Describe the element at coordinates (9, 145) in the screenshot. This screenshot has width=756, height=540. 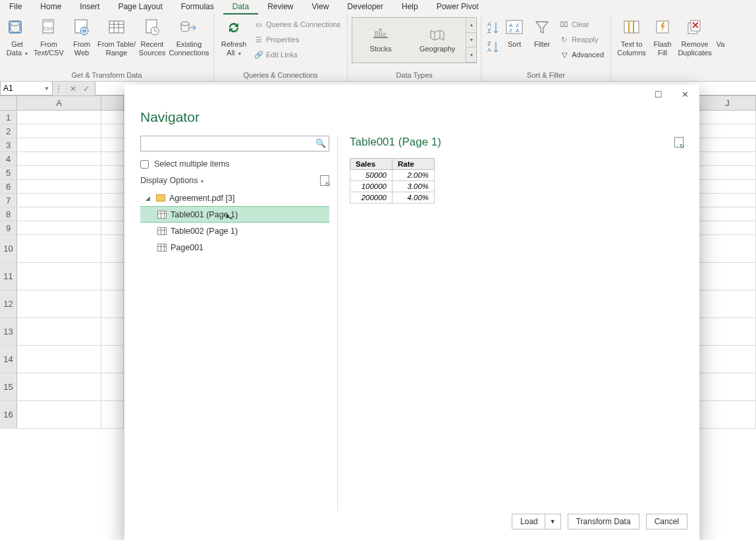
I see `row-header: 3` at that location.